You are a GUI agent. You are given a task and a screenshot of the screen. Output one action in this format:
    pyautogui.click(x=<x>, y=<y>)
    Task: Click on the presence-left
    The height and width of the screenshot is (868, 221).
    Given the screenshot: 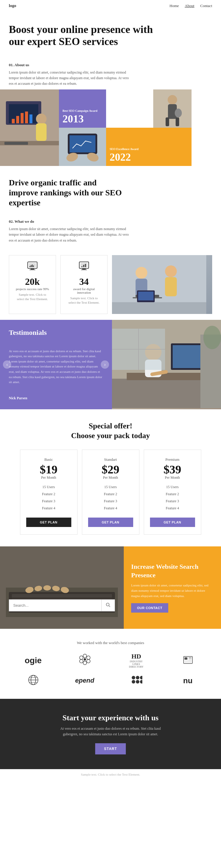 What is the action you would take?
    pyautogui.click(x=62, y=588)
    